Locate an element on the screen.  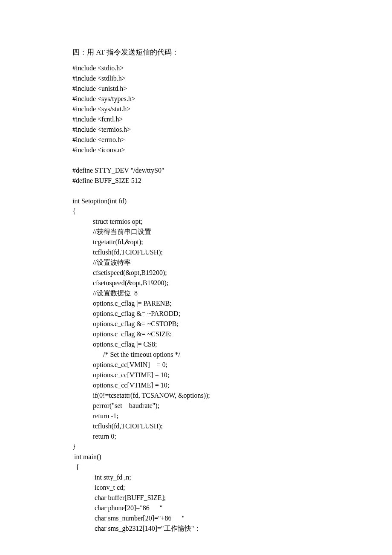
code-line: #include <stdio.h> is located at coordinates (196, 68).